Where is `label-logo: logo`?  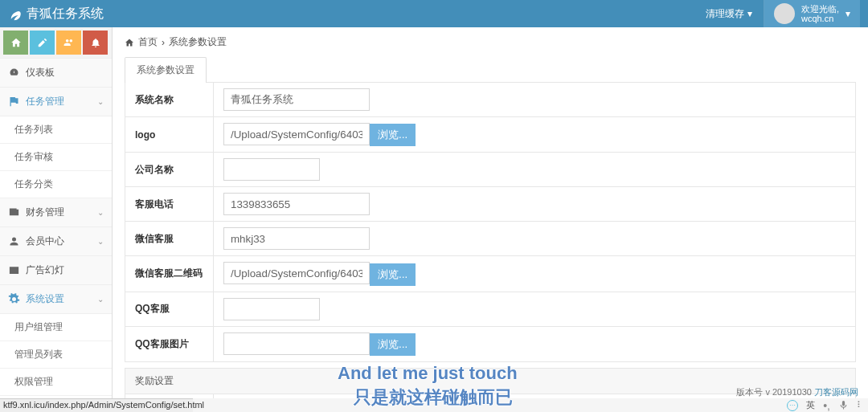
label-logo: logo is located at coordinates (170, 135).